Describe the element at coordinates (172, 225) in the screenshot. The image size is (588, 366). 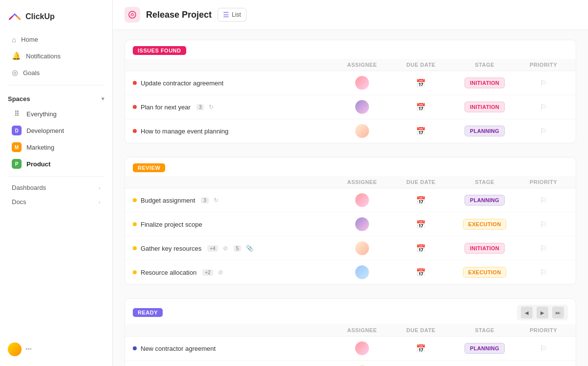
I see `task-name: Finalize project scope` at that location.